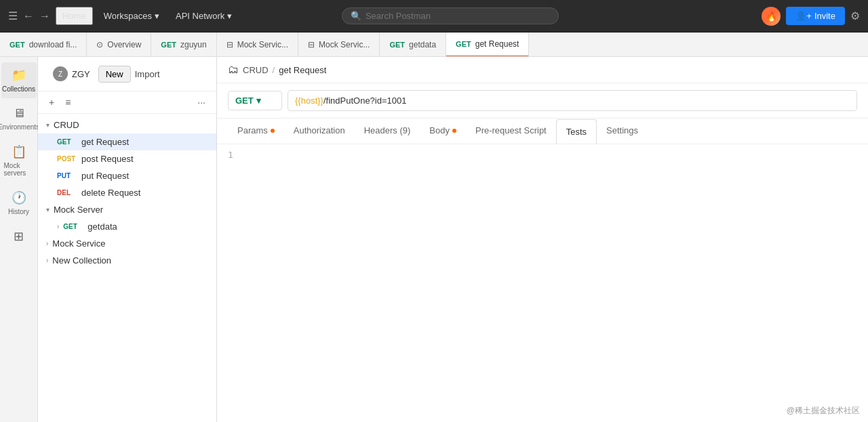 The height and width of the screenshot is (422, 868). Describe the element at coordinates (107, 159) in the screenshot. I see `tree-item-label: post Request` at that location.